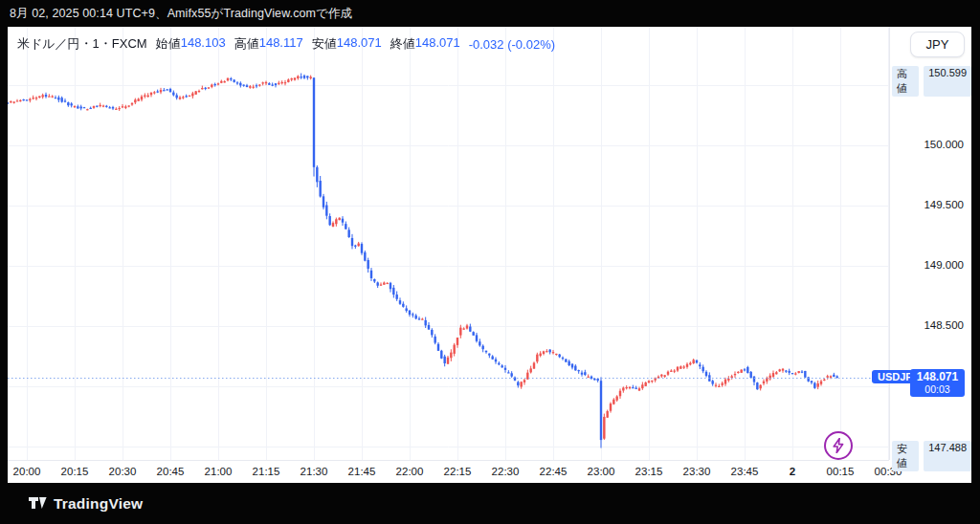 This screenshot has height=524, width=980. What do you see at coordinates (932, 81) in the screenshot?
I see `session-high-marker: 高値 150.599` at bounding box center [932, 81].